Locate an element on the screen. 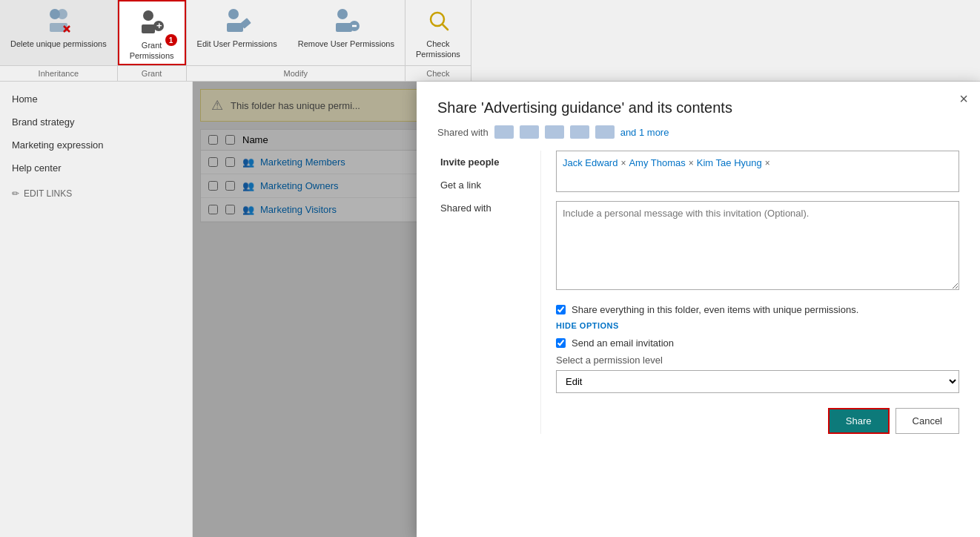 The height and width of the screenshot is (537, 980). remove-jack-edward: × is located at coordinates (623, 163).